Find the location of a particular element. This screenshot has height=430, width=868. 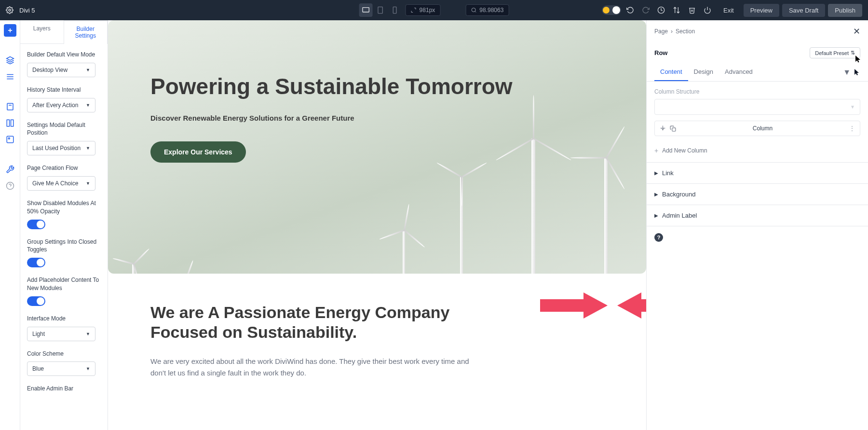

setting-select: Give Me A Choice▼ is located at coordinates (61, 183).